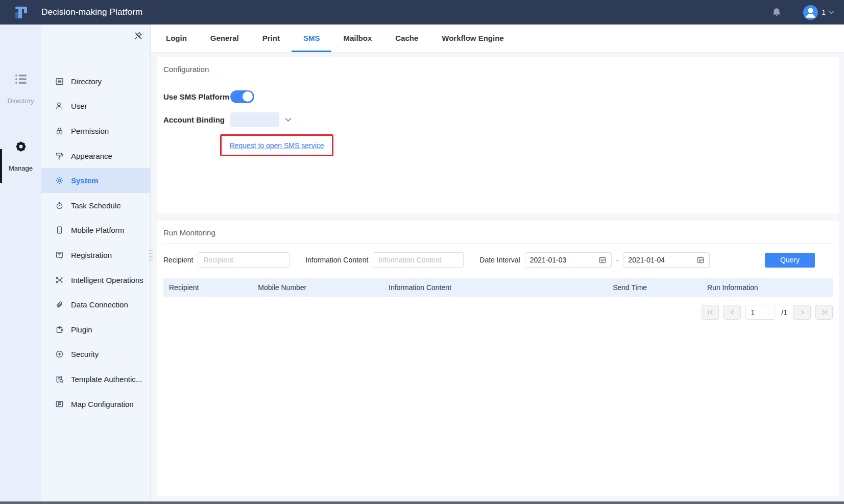 This screenshot has height=504, width=844. I want to click on rail-item-directory: Directory, so click(20, 89).